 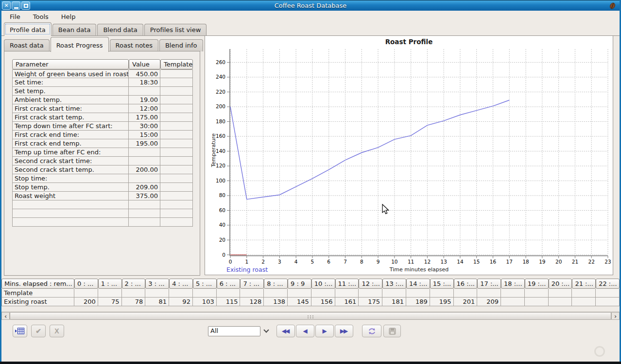 I want to click on title-bar: ✕ Coffee Roast Database, so click(x=310, y=5).